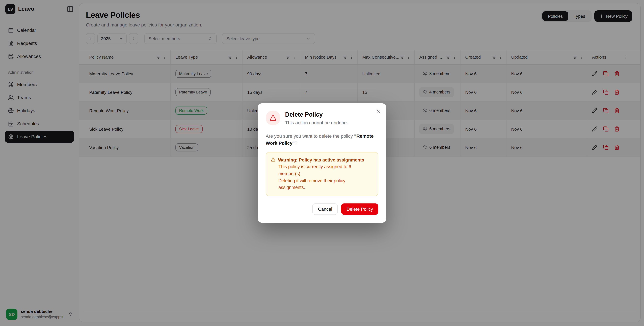 The height and width of the screenshot is (326, 644). I want to click on close-button, so click(378, 111).